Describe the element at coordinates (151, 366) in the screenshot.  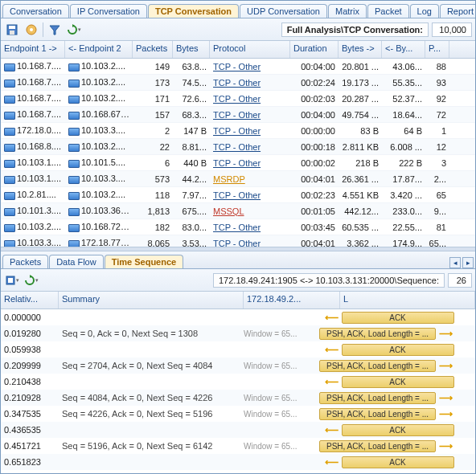
I see `seq-summary: Seq = 2704, Ack = 0, Next Seq = 4084` at that location.